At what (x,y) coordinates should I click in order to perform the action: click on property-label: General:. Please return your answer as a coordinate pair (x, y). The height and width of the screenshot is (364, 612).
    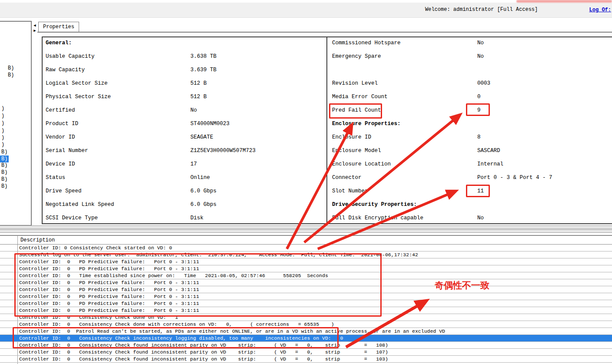
    Looking at the image, I should click on (59, 43).